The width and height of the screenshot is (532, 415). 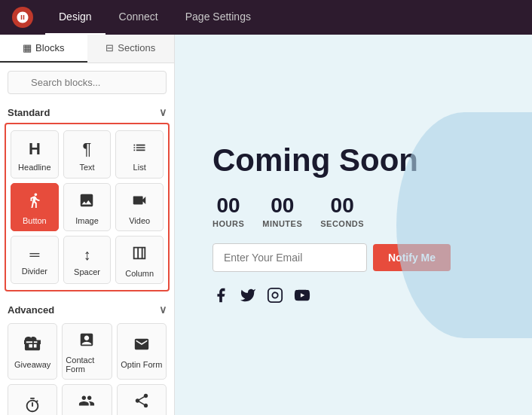 What do you see at coordinates (228, 224) in the screenshot?
I see `hours-label: HOURS` at bounding box center [228, 224].